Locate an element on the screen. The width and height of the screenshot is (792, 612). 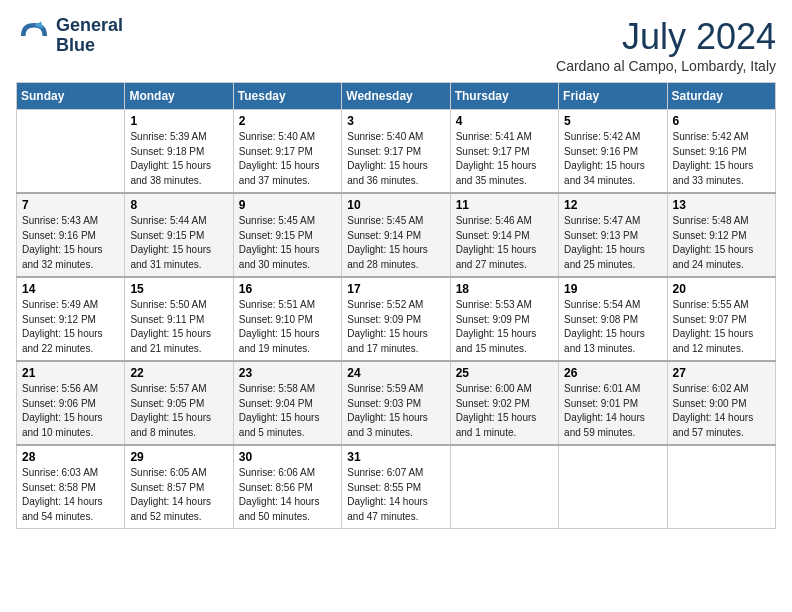
weekday-header: Tuesday is located at coordinates (287, 96).